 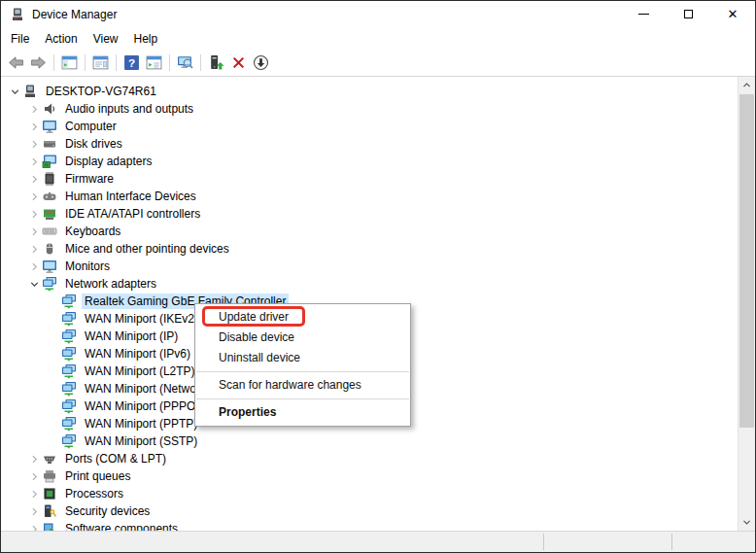 What do you see at coordinates (746, 86) in the screenshot?
I see `scroll-up-icon` at bounding box center [746, 86].